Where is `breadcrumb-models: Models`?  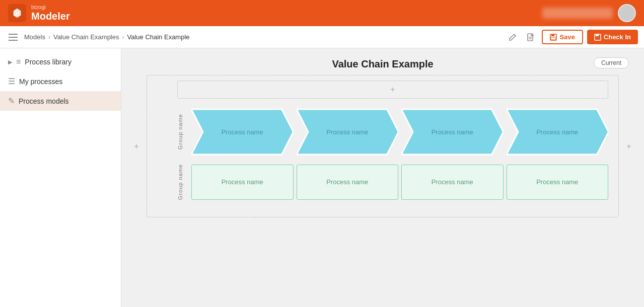 breadcrumb-models: Models is located at coordinates (35, 37).